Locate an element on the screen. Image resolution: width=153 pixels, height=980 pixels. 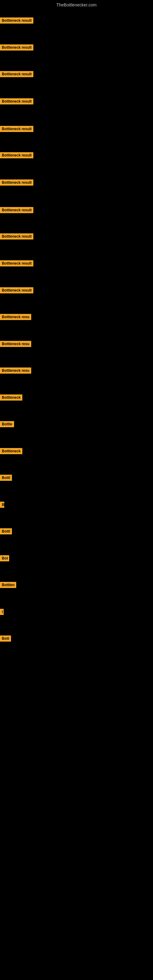
bottleneck-badge-15: Bottleneck is located at coordinates (11, 398).